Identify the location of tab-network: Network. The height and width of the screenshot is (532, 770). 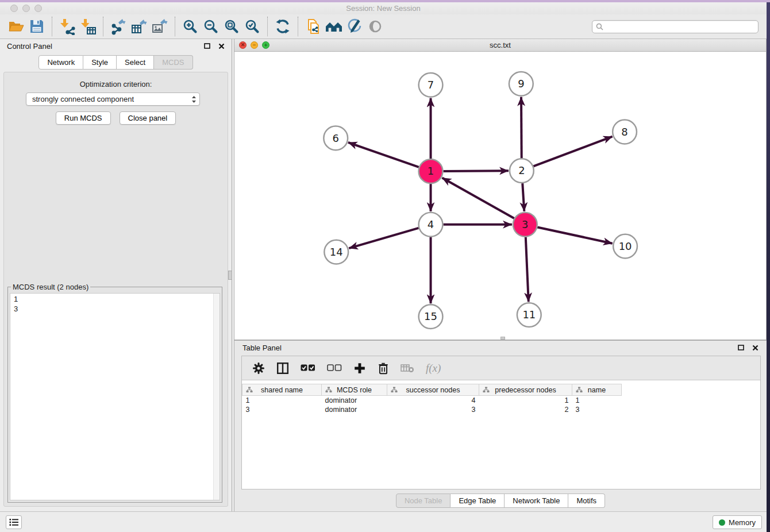
(61, 62).